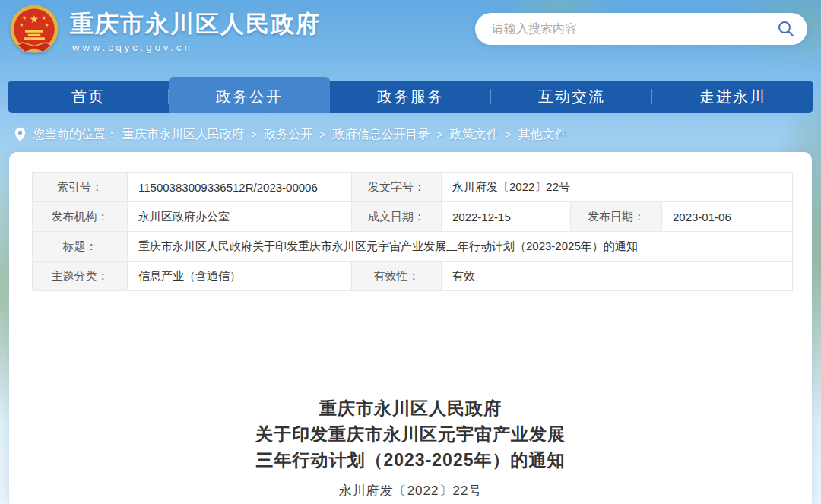 This screenshot has width=821, height=504. Describe the element at coordinates (75, 135) in the screenshot. I see `breadcrumb-prefix: 您当前的位置：` at that location.